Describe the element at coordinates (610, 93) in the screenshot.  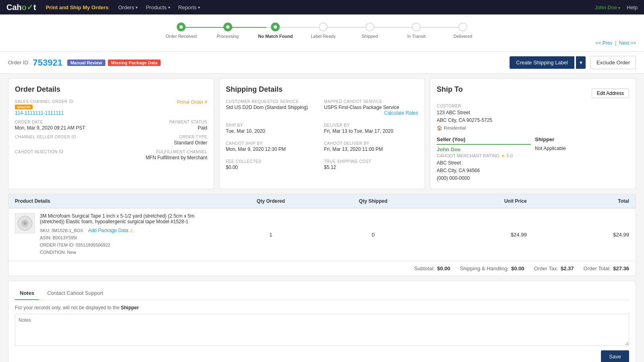
I see `edit-address-button: Edit Address` at that location.